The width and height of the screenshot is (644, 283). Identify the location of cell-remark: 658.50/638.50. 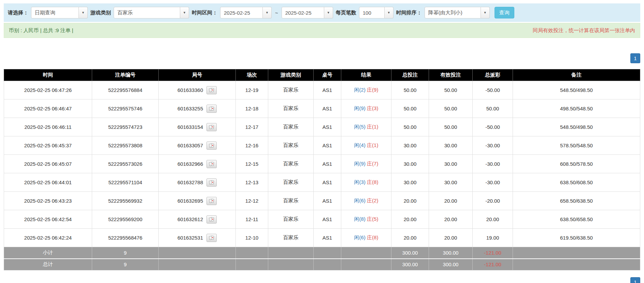
(577, 201).